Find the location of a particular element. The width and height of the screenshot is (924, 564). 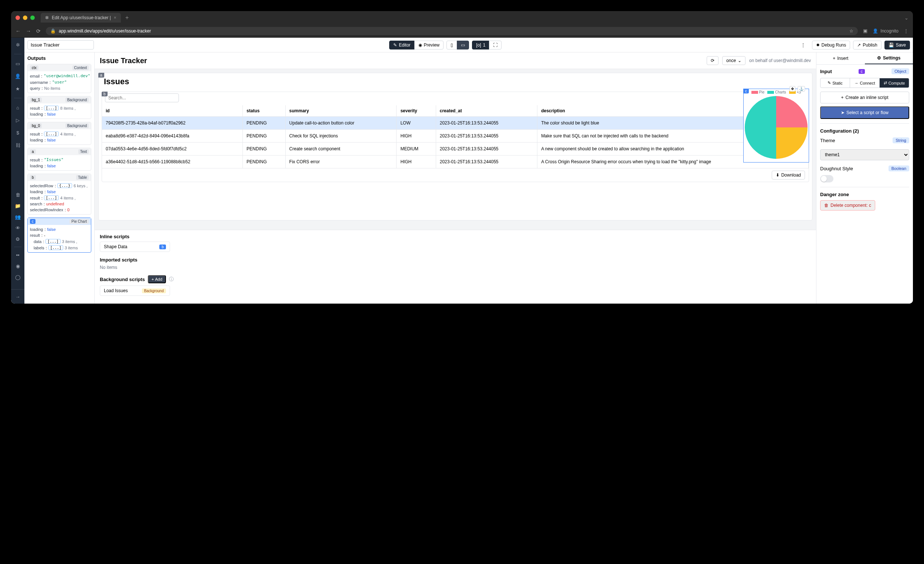

incognito-icon: 👤 is located at coordinates (875, 31).